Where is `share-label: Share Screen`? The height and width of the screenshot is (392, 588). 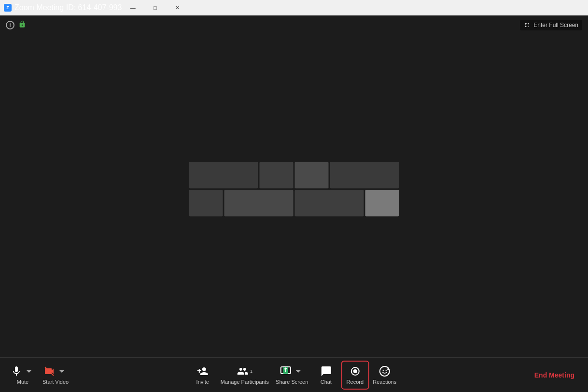
share-label: Share Screen is located at coordinates (292, 382).